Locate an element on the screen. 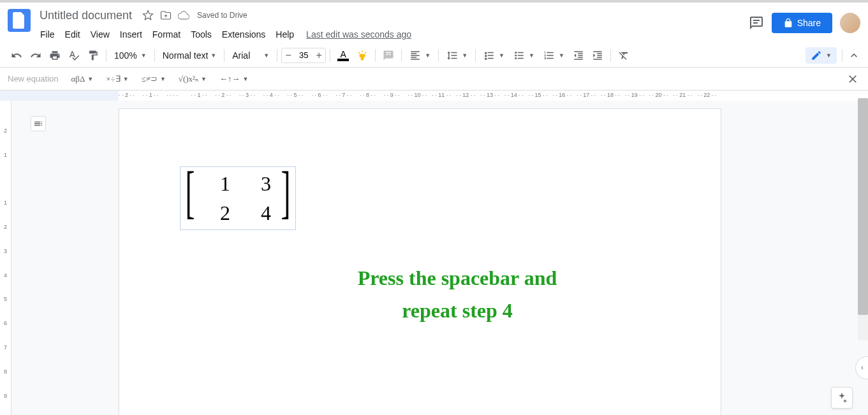 This screenshot has height=415, width=868. greek-letters-dropdown: αβΔ▼ is located at coordinates (83, 79).